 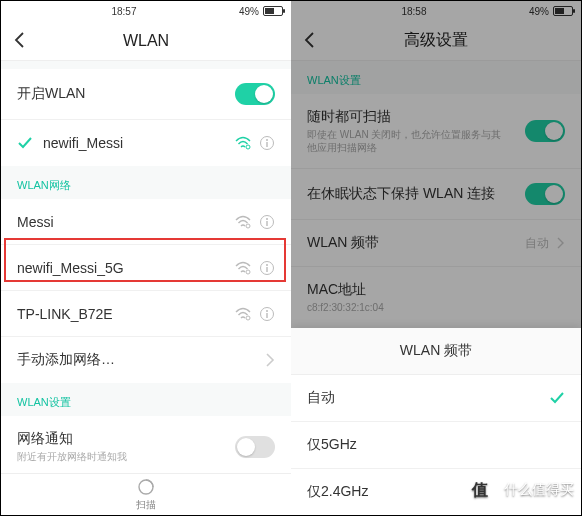 What do you see at coordinates (146, 143) in the screenshot?
I see `connected-network-row: newifi_Messi` at bounding box center [146, 143].